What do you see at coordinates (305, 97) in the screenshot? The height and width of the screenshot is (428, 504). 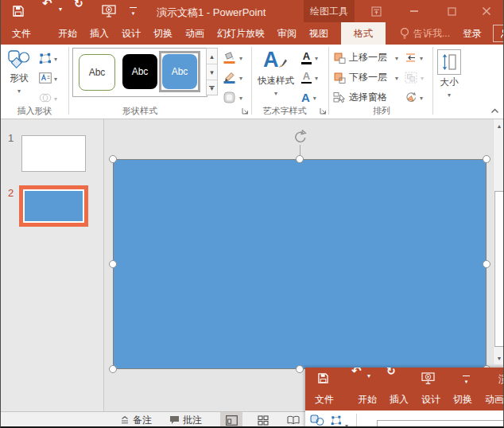 I see `text-effects-icon: A` at bounding box center [305, 97].